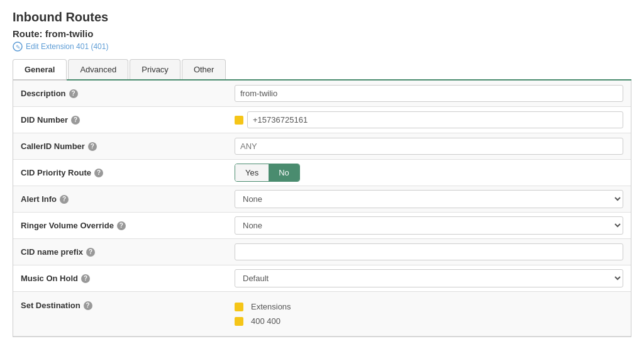 This screenshot has width=644, height=356. I want to click on cid-name-prefix-input, so click(429, 252).